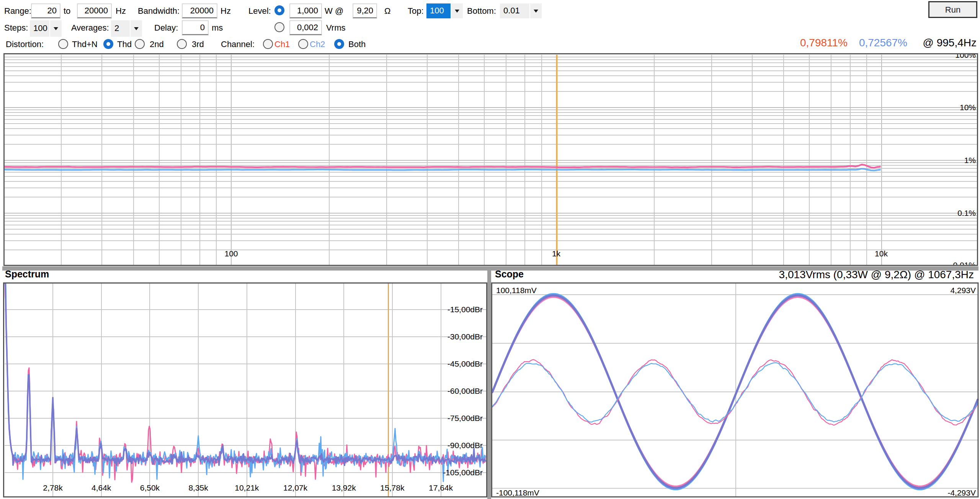  I want to click on svg-text: 4,293V, so click(963, 290).